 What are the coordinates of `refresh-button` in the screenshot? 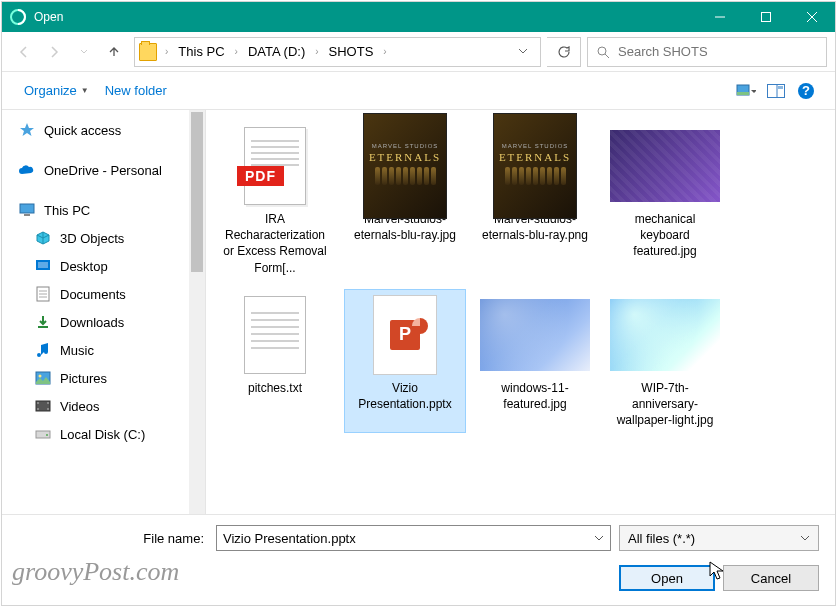 It's located at (564, 52).